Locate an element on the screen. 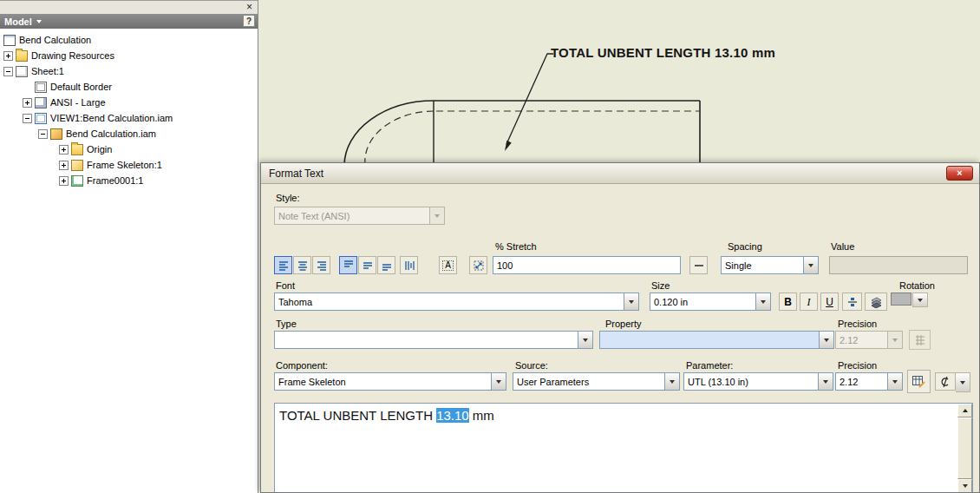  tree-item-frame0001: Frame0001:1 is located at coordinates (128, 181).